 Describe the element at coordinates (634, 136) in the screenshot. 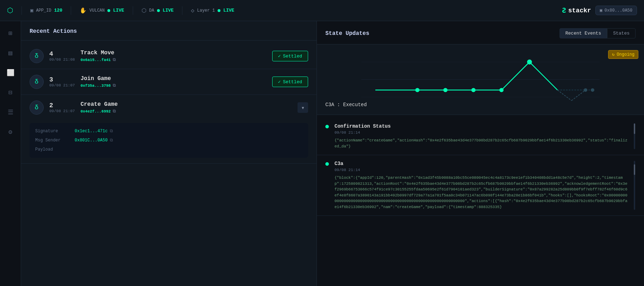

I see `event-confirmation-scrollbar` at that location.